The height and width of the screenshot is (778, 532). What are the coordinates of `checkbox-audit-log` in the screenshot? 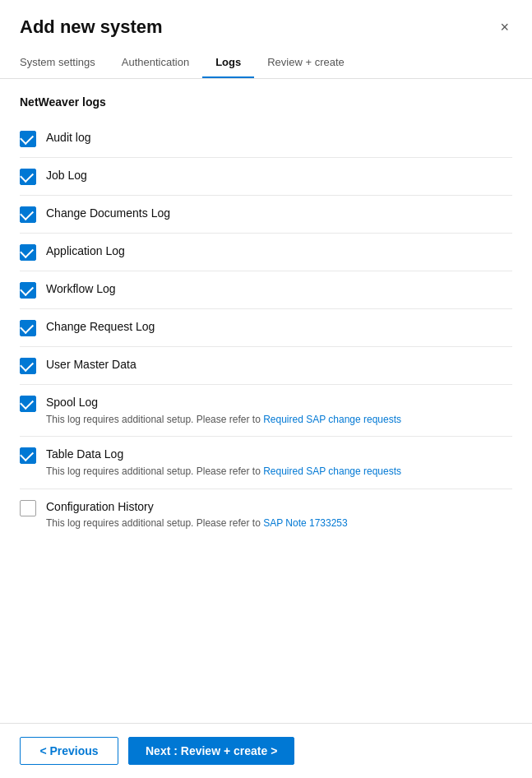 It's located at (28, 139).